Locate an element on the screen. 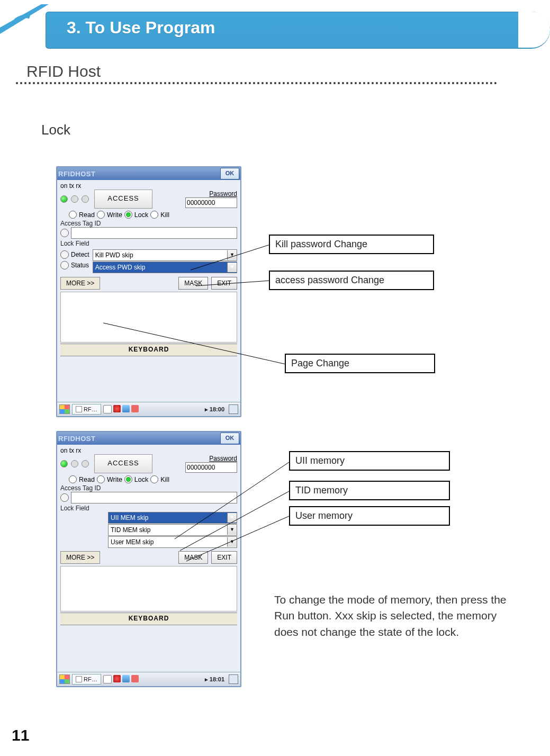 This screenshot has height=756, width=550. callout-uii-memory: UII memory is located at coordinates (369, 461).